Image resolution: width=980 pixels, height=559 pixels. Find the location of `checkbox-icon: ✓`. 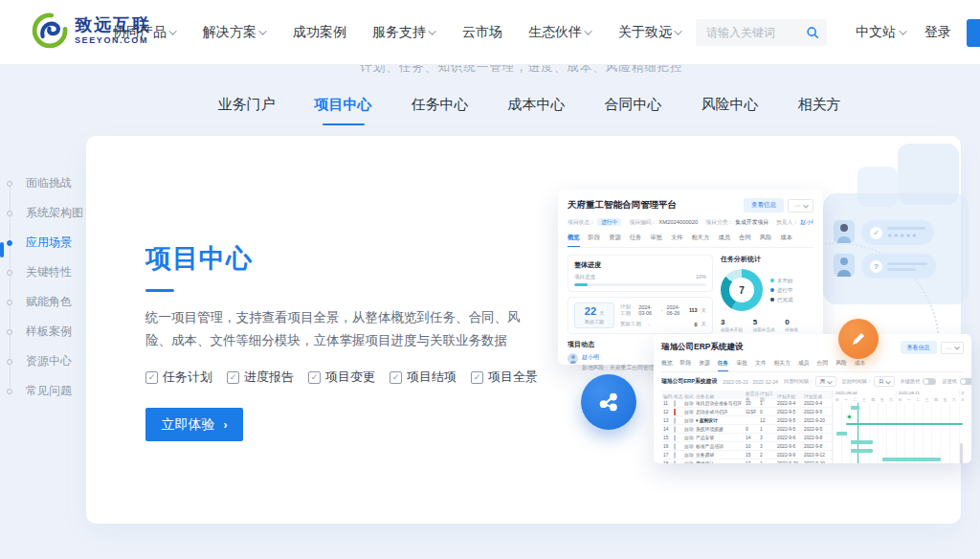

checkbox-icon: ✓ is located at coordinates (477, 377).